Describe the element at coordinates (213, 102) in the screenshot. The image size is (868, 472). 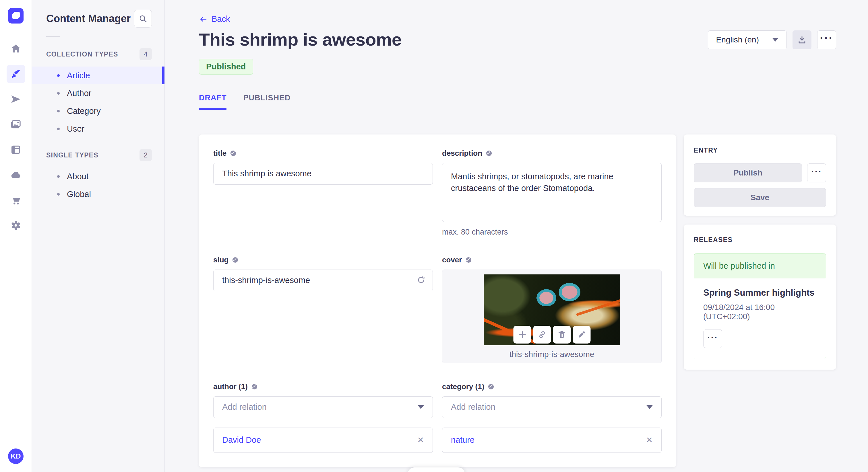
I see `tab-draft: DRAFT` at that location.